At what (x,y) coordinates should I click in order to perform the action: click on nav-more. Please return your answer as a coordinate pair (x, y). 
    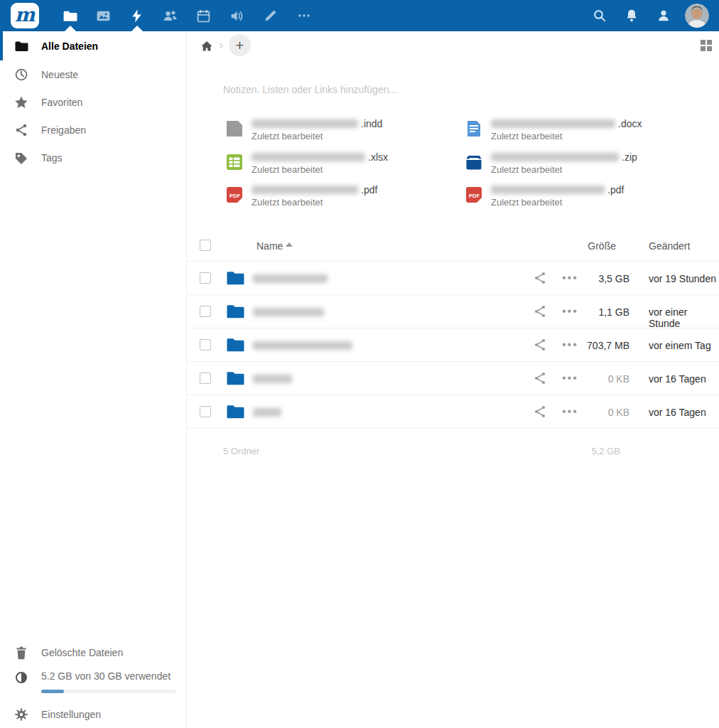
    Looking at the image, I should click on (304, 16).